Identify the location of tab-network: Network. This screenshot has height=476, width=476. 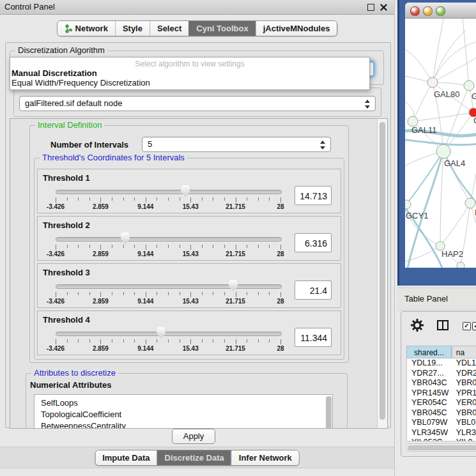
(86, 28).